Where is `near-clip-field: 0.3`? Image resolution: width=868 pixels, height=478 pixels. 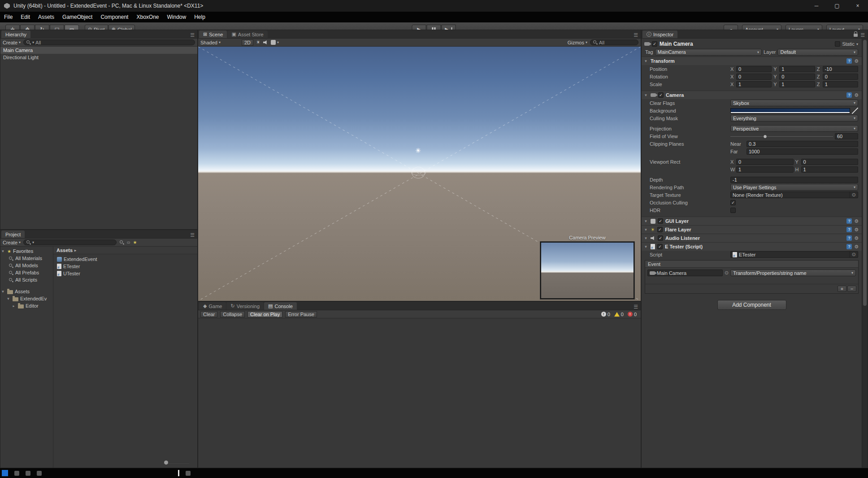 near-clip-field: 0.3 is located at coordinates (803, 144).